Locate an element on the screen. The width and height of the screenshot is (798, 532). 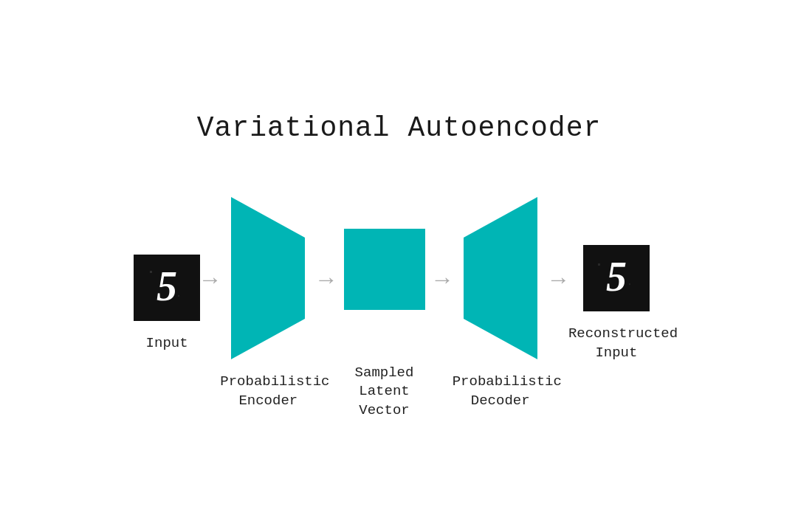
page-title: Variational Autoencoder is located at coordinates (399, 128).